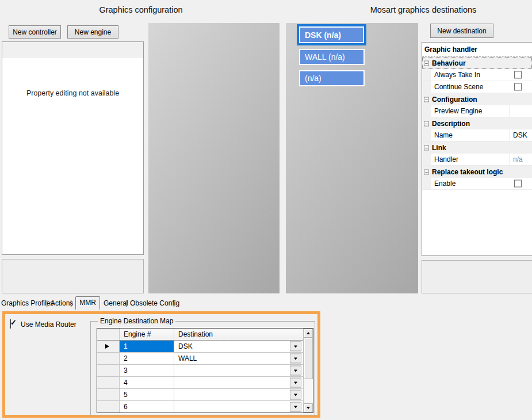  What do you see at coordinates (477, 63) in the screenshot?
I see `category-behaviour: Behaviour` at bounding box center [477, 63].